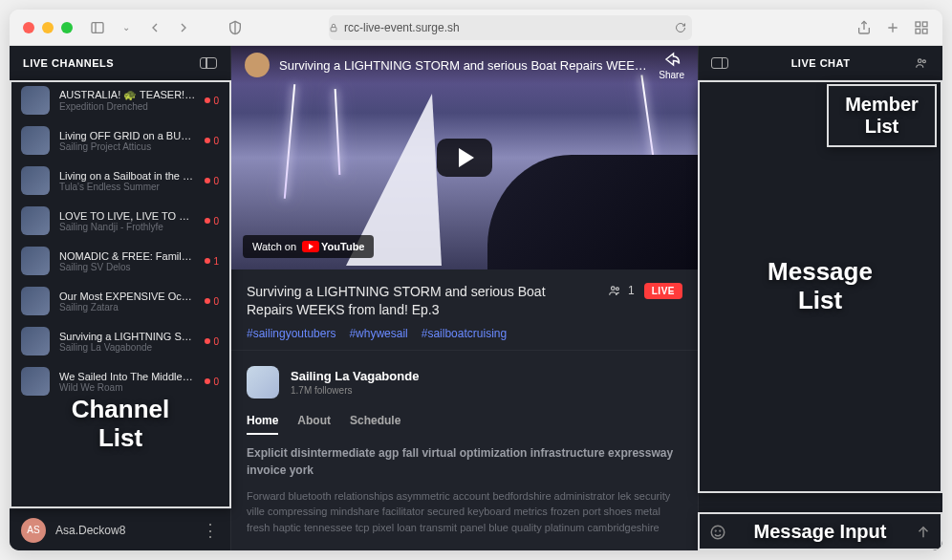 Image resolution: width=952 pixels, height=560 pixels. What do you see at coordinates (33, 530) in the screenshot?
I see `user-avatar: AS` at bounding box center [33, 530].